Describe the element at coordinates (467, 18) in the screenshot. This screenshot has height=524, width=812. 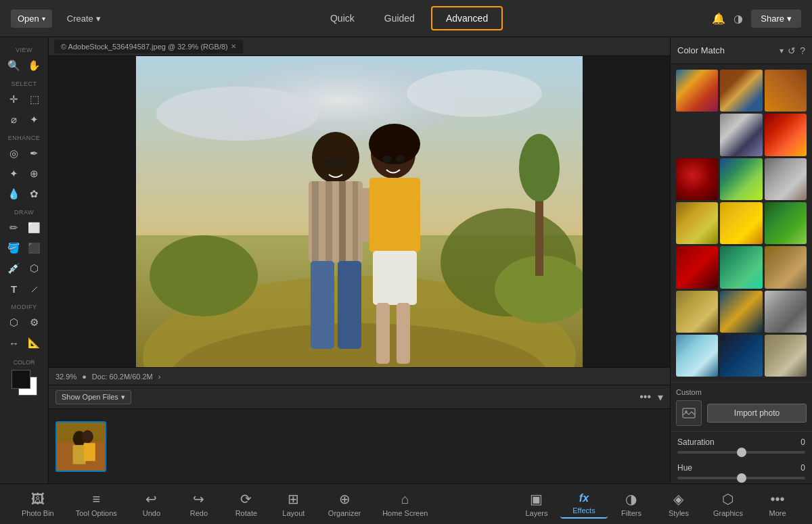
I see `tab-advanced: Advanced` at that location.